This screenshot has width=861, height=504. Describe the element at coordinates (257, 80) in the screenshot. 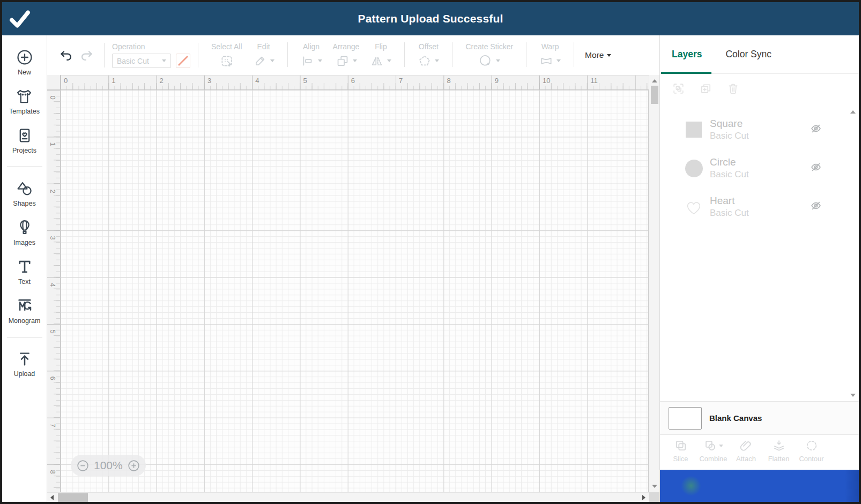

I see `h-ruler-number: 4` at that location.